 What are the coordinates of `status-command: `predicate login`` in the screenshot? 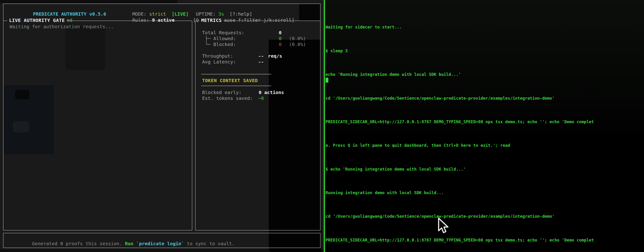 It's located at (160, 244).